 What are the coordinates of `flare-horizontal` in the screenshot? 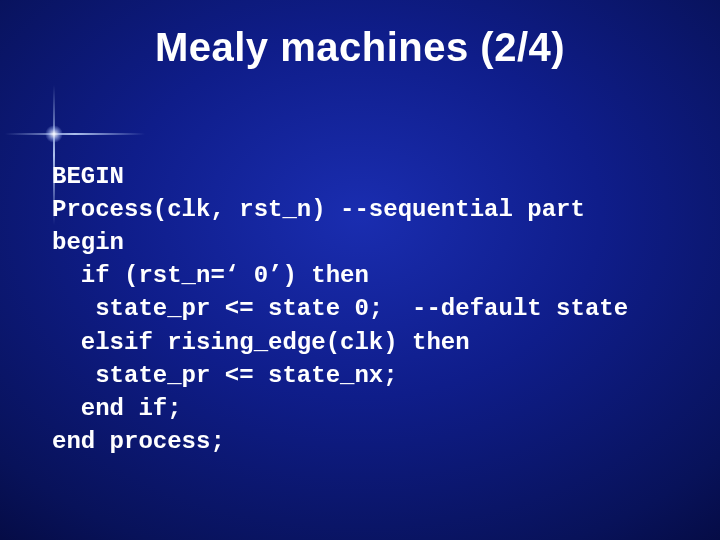 It's located at (75, 134).